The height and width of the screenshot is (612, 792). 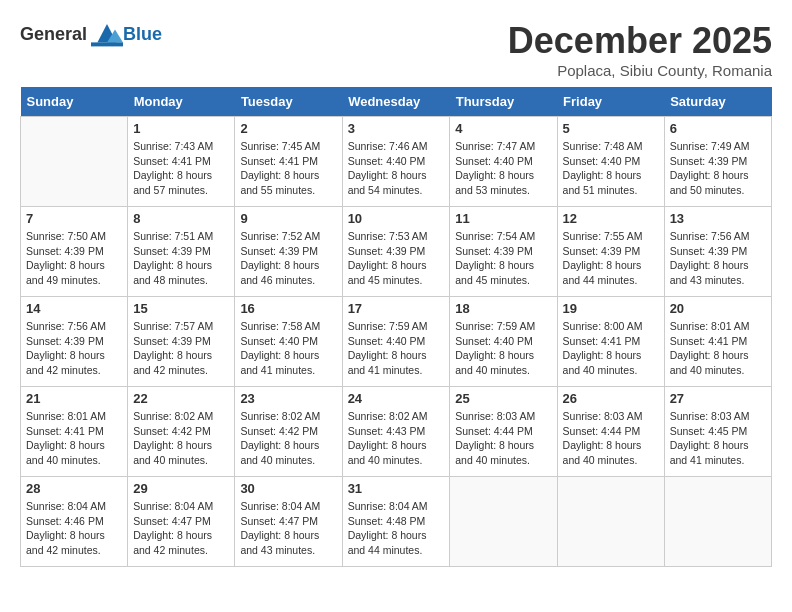 I want to click on week-row-3: 14Sunrise: 7:56 AM Sunset: 4:39 PM Dayli…, so click(x=396, y=342).